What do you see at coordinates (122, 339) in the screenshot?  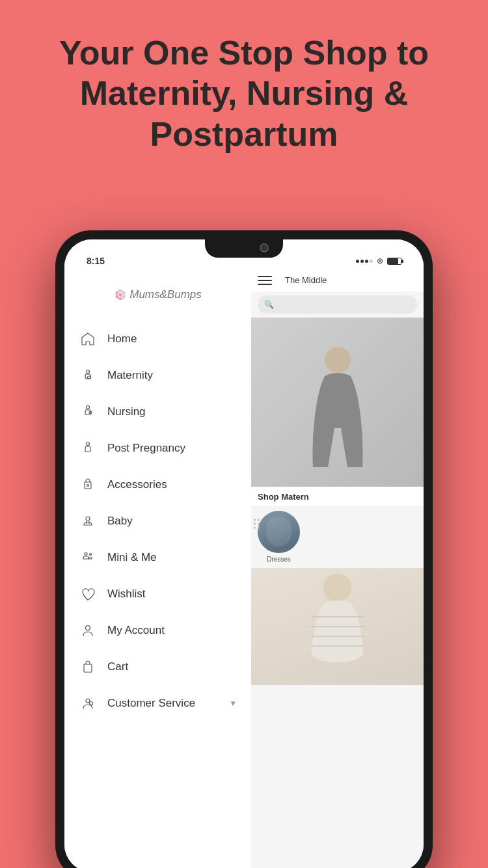 I see `nav-label-home: Home` at bounding box center [122, 339].